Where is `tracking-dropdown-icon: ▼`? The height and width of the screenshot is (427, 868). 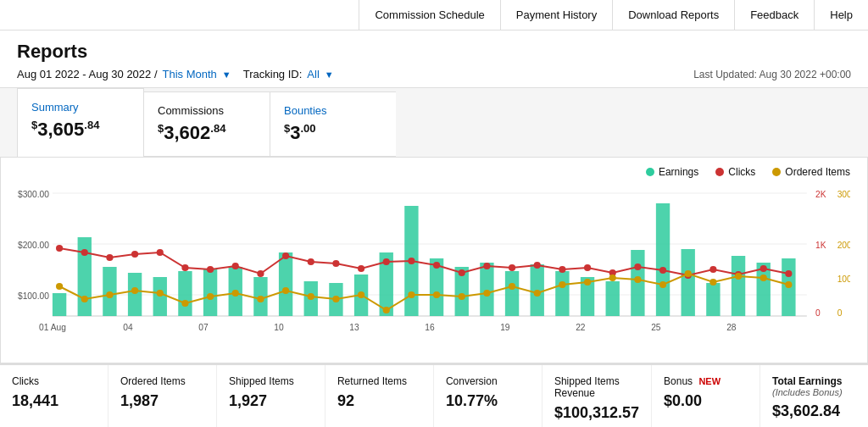
tracking-dropdown-icon: ▼ is located at coordinates (329, 75).